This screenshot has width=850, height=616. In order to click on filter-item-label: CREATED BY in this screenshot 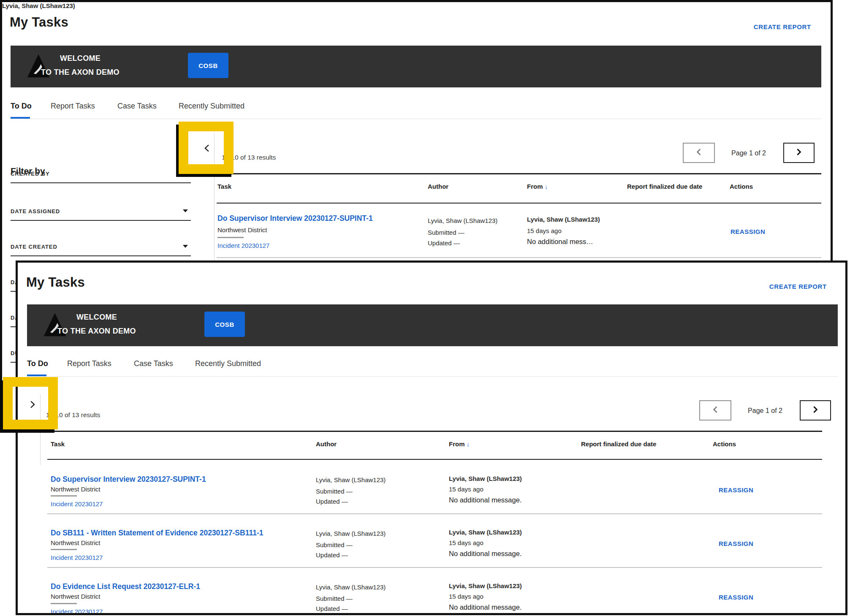, I will do `click(30, 174)`.